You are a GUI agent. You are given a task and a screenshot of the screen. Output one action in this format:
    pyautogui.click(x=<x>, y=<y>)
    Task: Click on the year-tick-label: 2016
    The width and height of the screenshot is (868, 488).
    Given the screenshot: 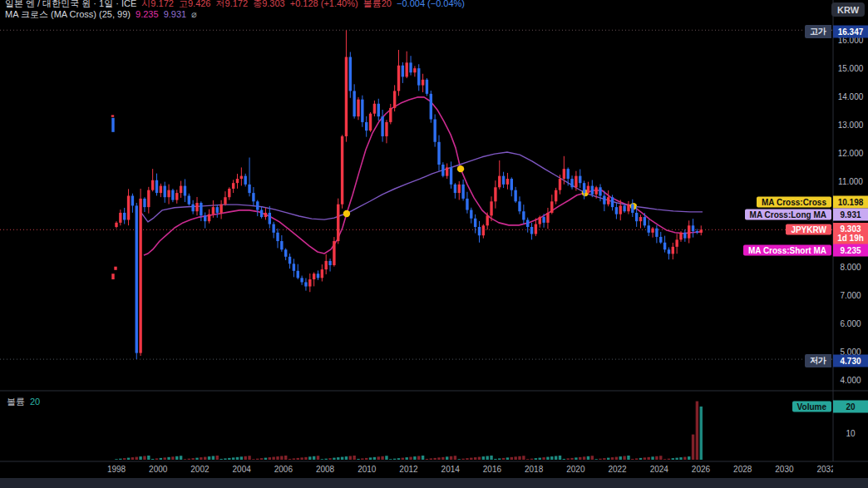 What is the action you would take?
    pyautogui.click(x=492, y=469)
    